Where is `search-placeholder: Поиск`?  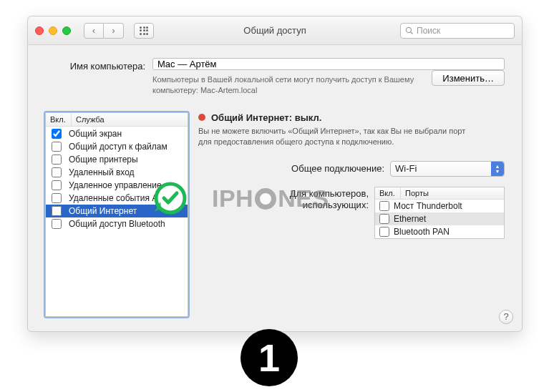 search-placeholder: Поиск is located at coordinates (428, 31).